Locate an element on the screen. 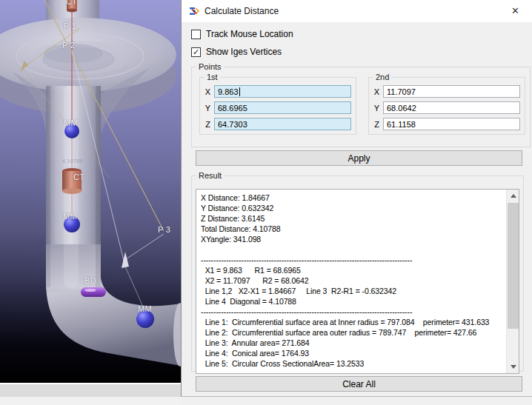  background-window-edge is located at coordinates (90, 394).